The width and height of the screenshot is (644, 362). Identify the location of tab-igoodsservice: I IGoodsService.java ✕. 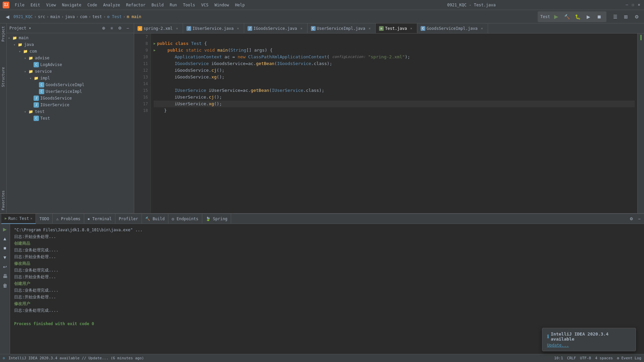
(276, 28).